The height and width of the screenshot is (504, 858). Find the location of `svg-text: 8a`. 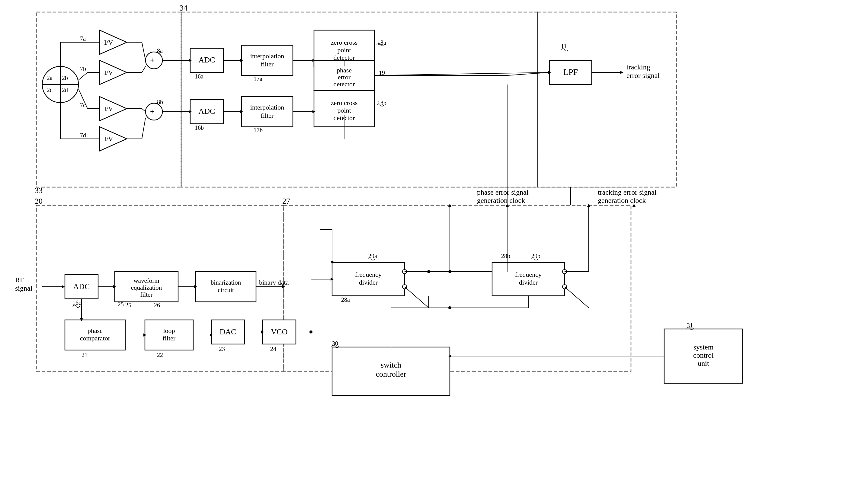

svg-text: 8a is located at coordinates (160, 51).